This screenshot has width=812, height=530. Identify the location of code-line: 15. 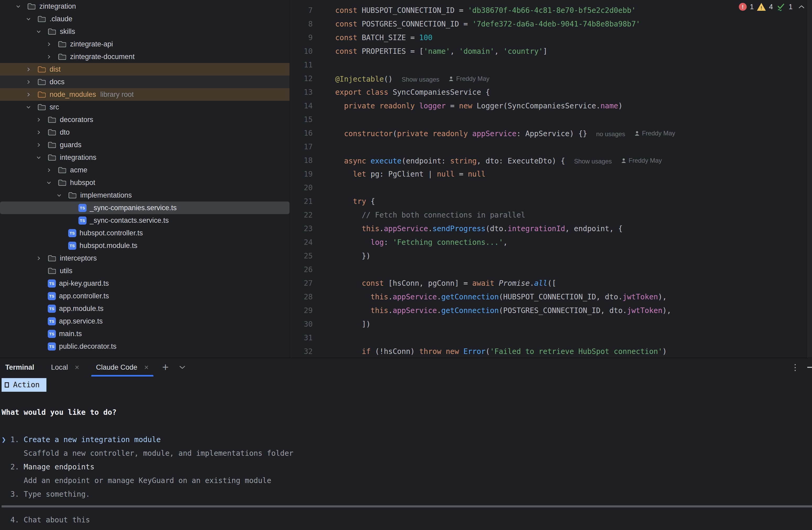
(551, 120).